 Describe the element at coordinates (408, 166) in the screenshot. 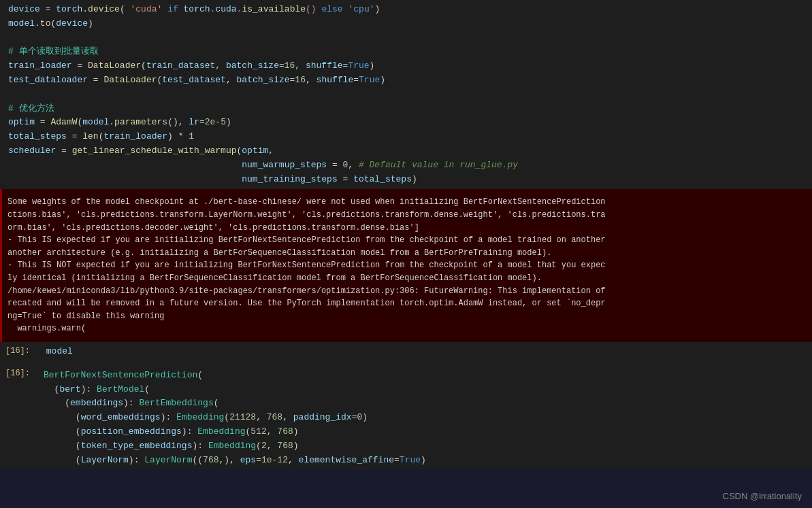

I see `code-line: num_warmup_steps = 0, # Default value in…` at that location.